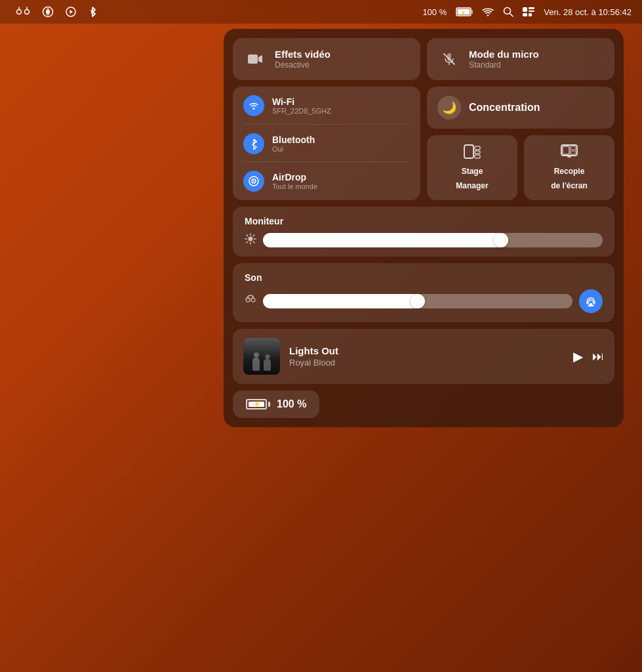 The height and width of the screenshot is (672, 642). I want to click on track-title: Lights Out, so click(426, 350).